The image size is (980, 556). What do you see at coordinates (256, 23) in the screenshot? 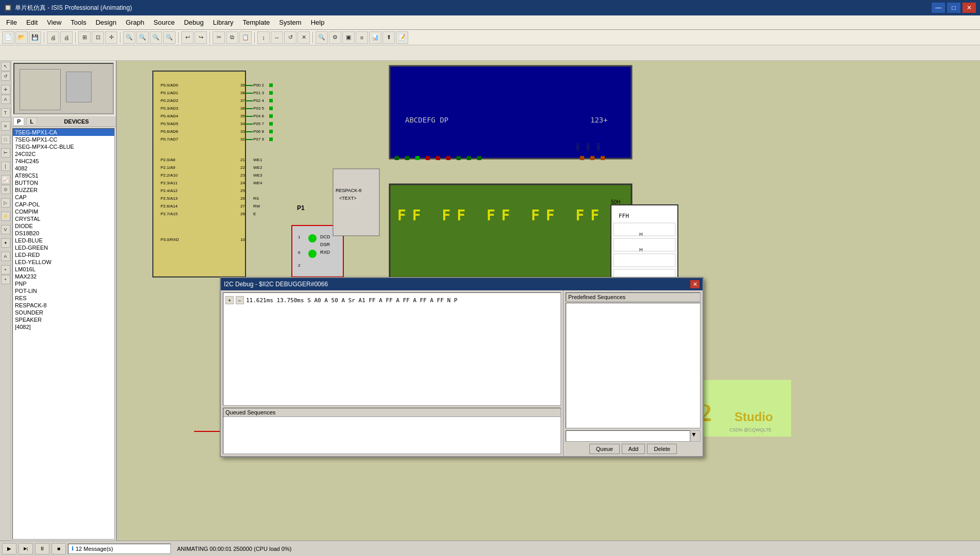
I see `menu-template: Template` at bounding box center [256, 23].